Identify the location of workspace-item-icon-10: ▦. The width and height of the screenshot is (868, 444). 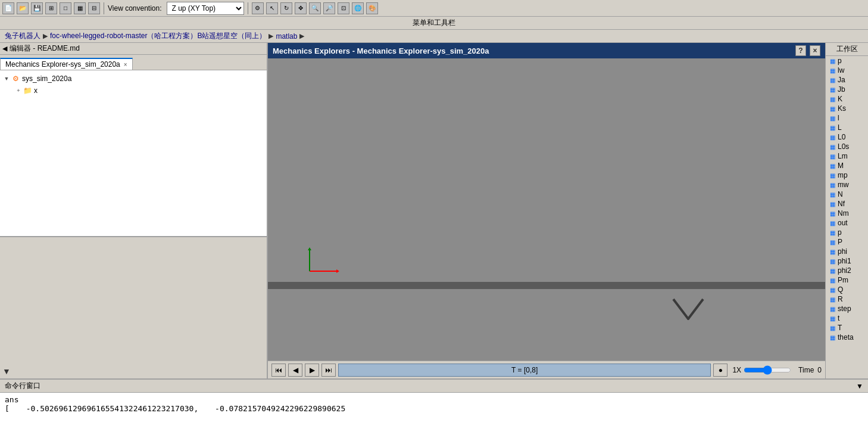
(832, 156).